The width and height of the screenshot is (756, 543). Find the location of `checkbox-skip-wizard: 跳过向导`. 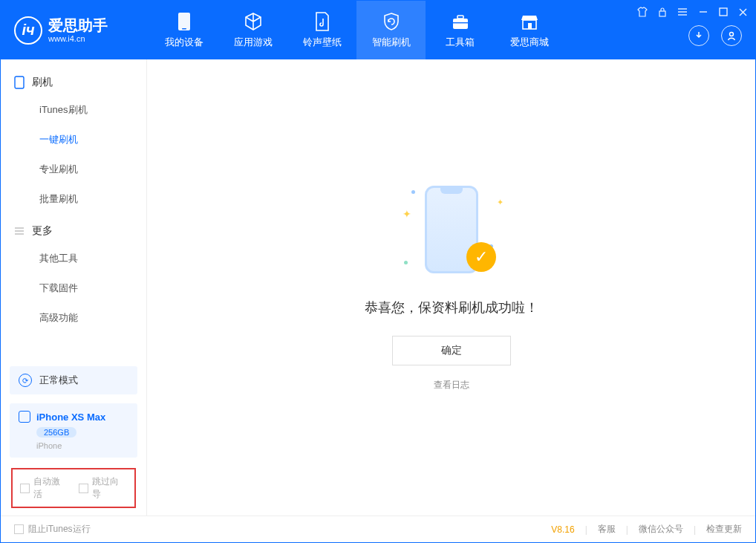

checkbox-skip-wizard: 跳过向导 is located at coordinates (102, 488).